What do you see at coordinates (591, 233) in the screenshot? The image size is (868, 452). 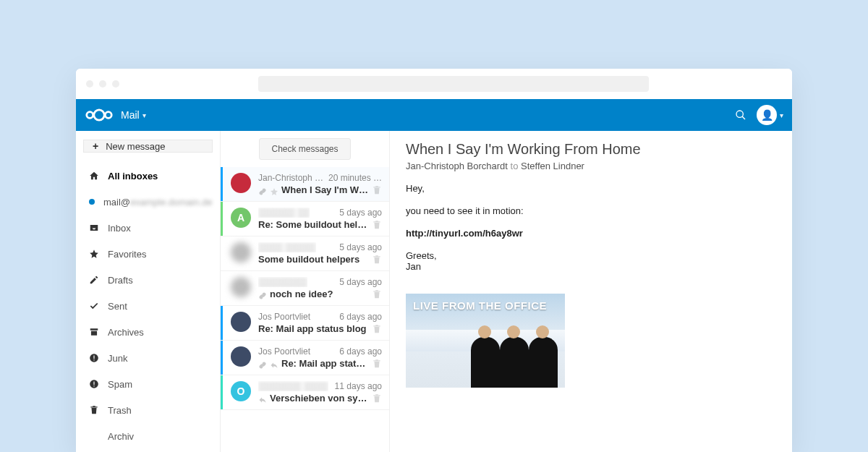 I see `body-link: http://tinyurl.com/h6ay8wr` at bounding box center [591, 233].